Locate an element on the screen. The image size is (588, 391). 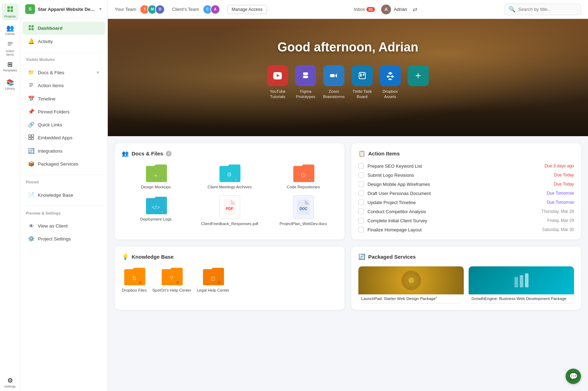
refresh-icon: ⇄ is located at coordinates (415, 9).